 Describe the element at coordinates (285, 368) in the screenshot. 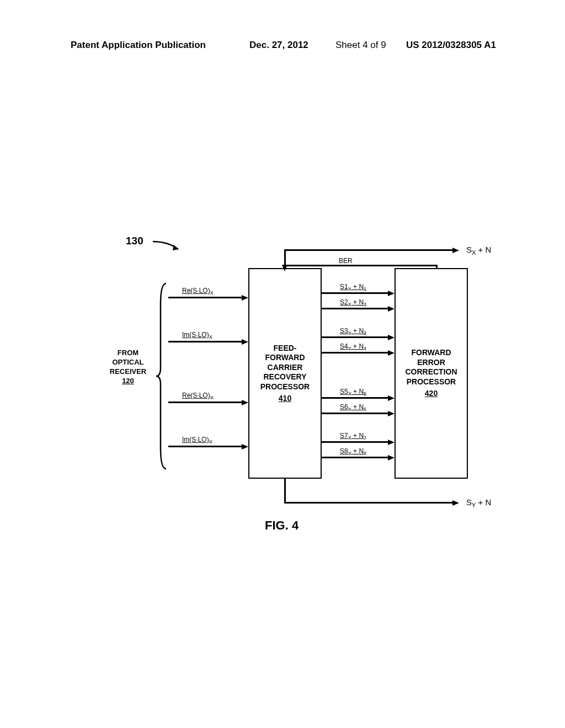

I see `box410-l3: CARRIER` at that location.